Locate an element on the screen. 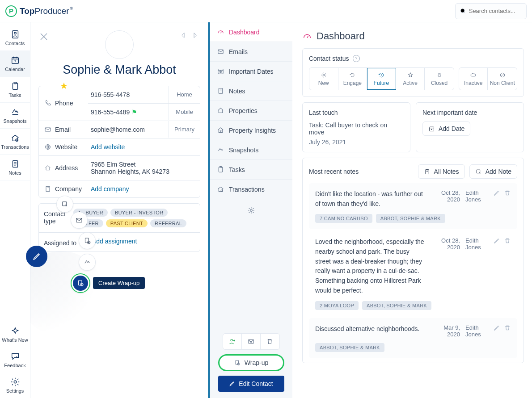 The width and height of the screenshot is (532, 398). nav-label: Tasks is located at coordinates (15, 95).